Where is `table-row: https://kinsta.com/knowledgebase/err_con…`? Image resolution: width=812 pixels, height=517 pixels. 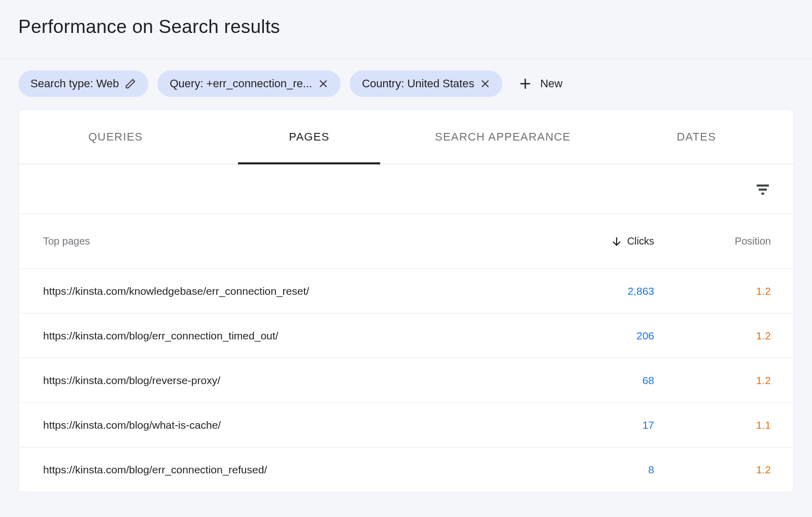 table-row: https://kinsta.com/knowledgebase/err_con… is located at coordinates (406, 291).